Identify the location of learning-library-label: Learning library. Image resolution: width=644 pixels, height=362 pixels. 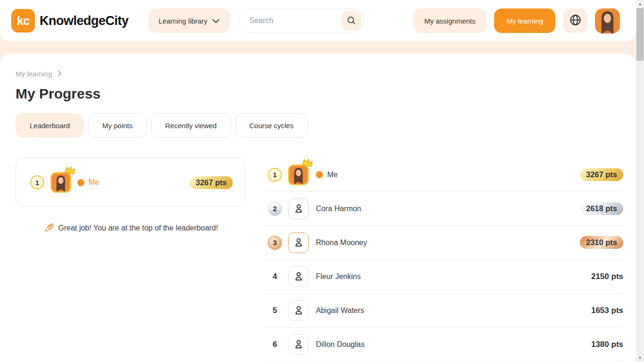
(183, 21).